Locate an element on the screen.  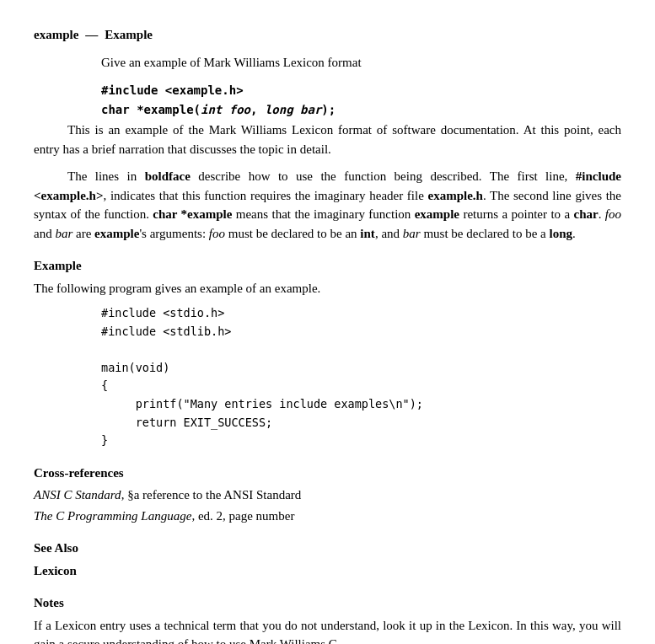
p2-bold5: example is located at coordinates (437, 214).